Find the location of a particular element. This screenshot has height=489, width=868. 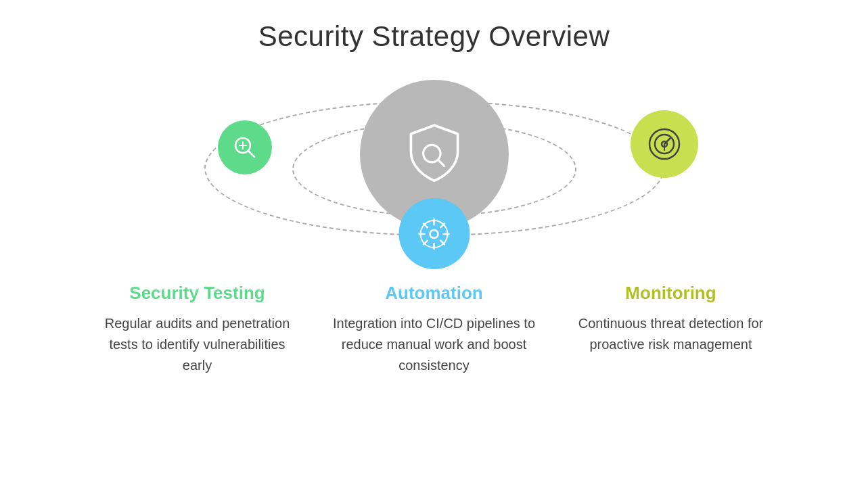

security-circle is located at coordinates (245, 147).